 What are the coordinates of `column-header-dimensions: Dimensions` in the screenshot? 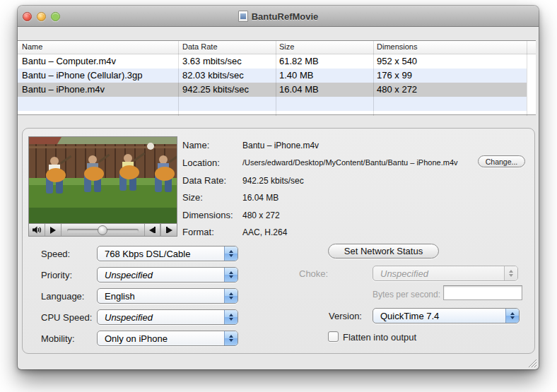 It's located at (397, 47).